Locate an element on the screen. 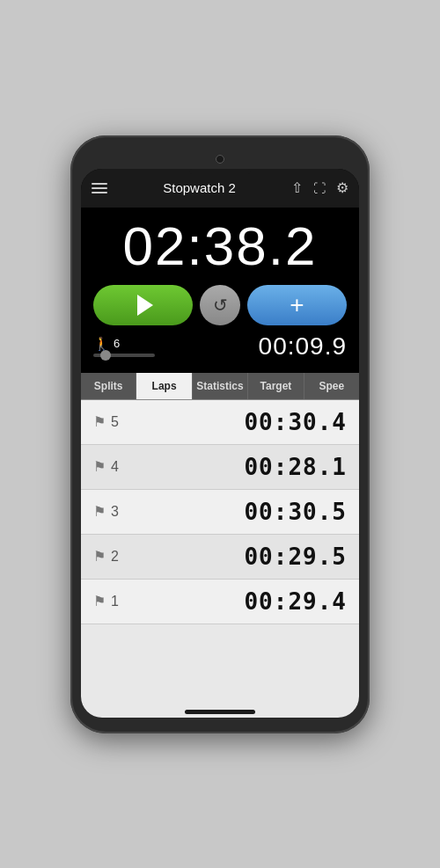  lap-label: ⚑1 is located at coordinates (106, 602).